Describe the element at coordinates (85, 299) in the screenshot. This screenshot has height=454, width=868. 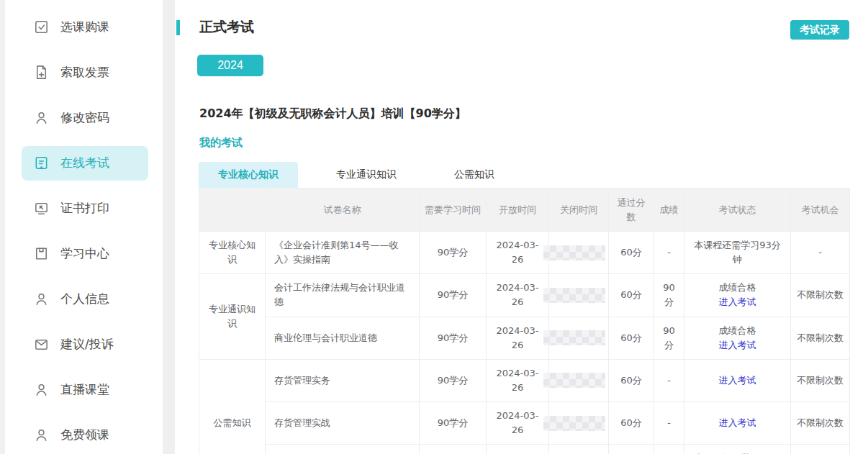
I see `sidebar-item-label: 个人信息` at that location.